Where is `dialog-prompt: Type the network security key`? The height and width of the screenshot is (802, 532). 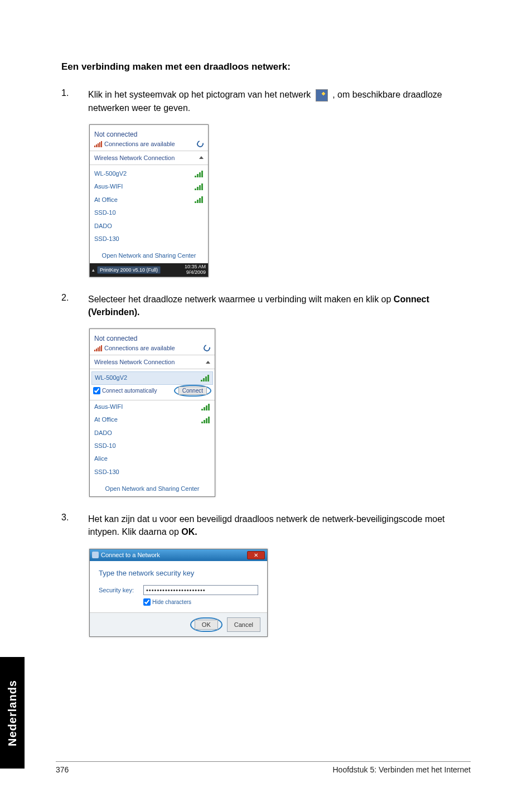 dialog-prompt: Type the network security key is located at coordinates (178, 573).